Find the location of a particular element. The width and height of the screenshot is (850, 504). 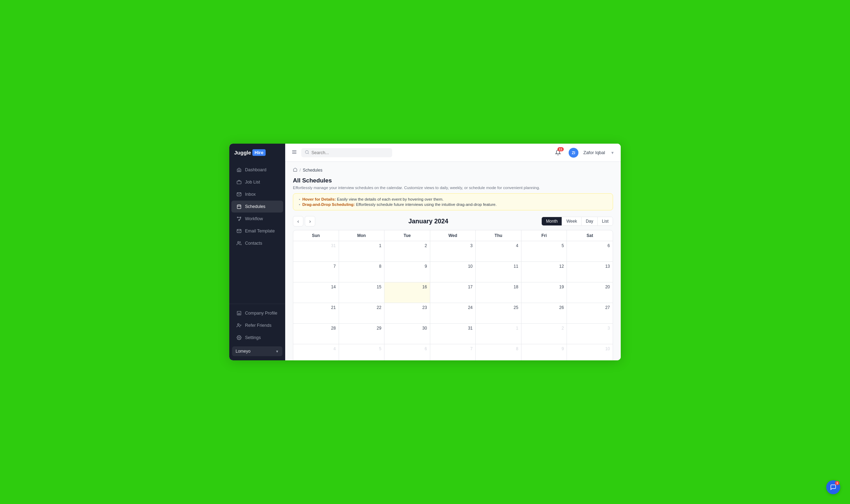

calendar-cell: 29 is located at coordinates (362, 334).